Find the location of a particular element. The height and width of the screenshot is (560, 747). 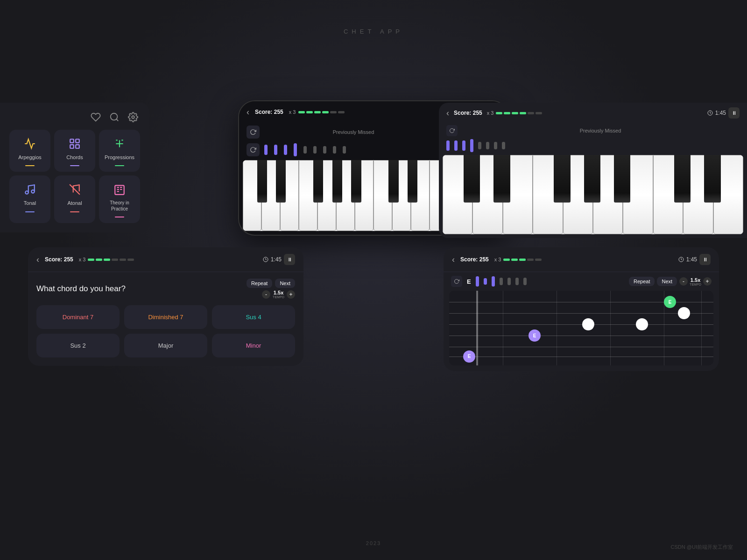

footer-year: 2023 is located at coordinates (374, 543).